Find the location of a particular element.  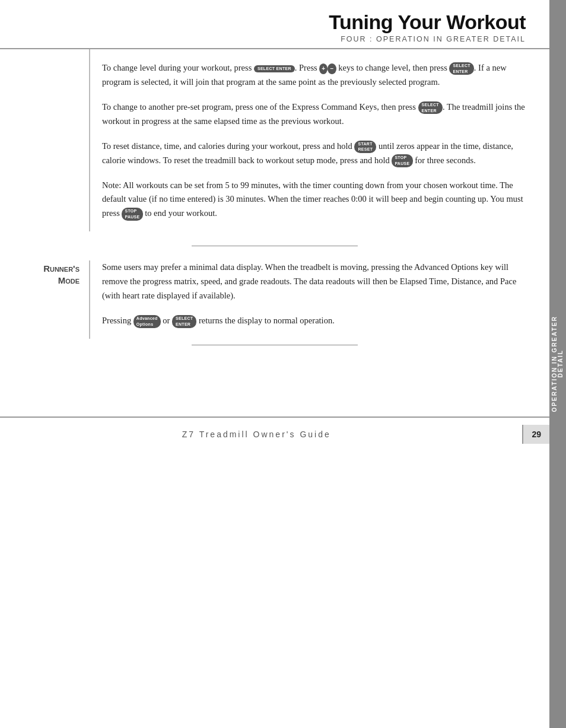

stop-pause-button-2: STOPPAUSE is located at coordinates (132, 214).